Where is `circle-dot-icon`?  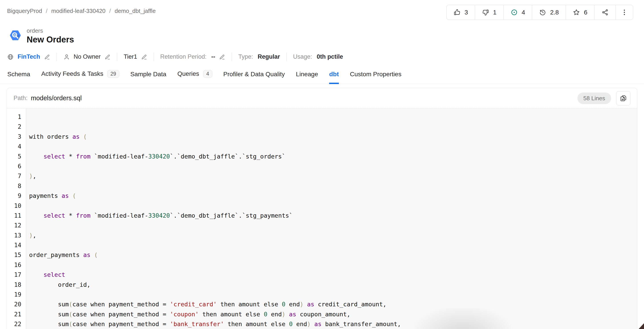 circle-dot-icon is located at coordinates (514, 13).